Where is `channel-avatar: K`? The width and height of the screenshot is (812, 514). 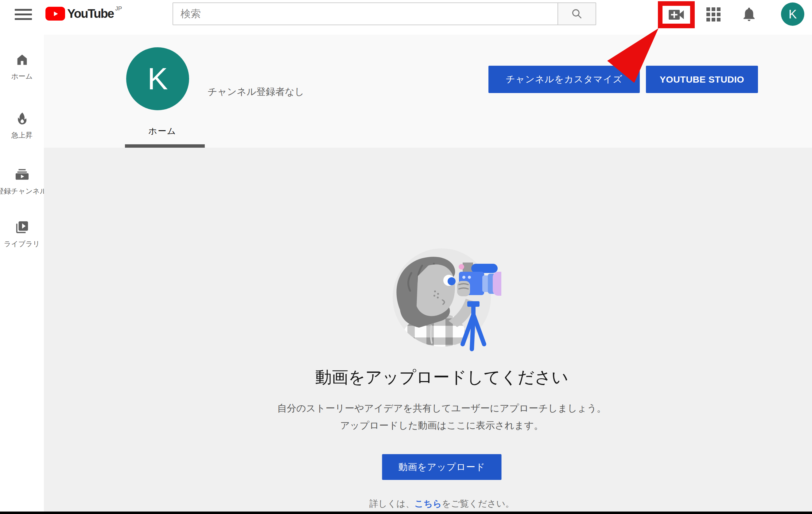
channel-avatar: K is located at coordinates (158, 79).